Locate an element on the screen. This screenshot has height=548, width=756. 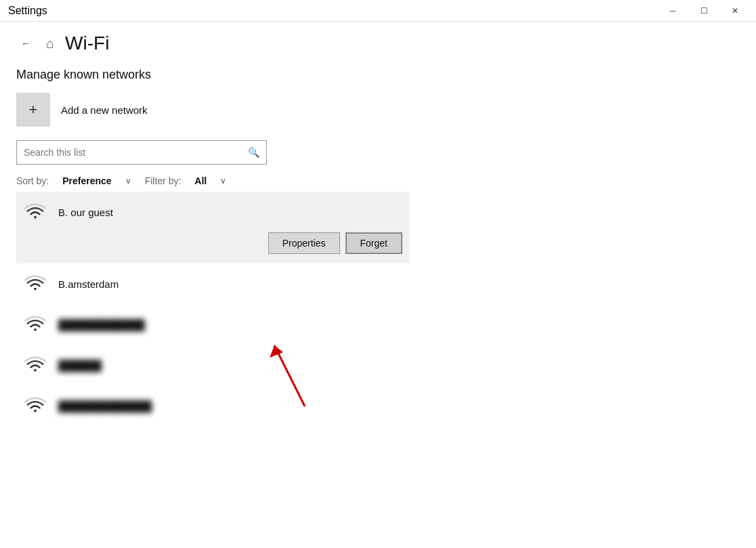
network-name-b-our-guest: B. our guest is located at coordinates (85, 213).